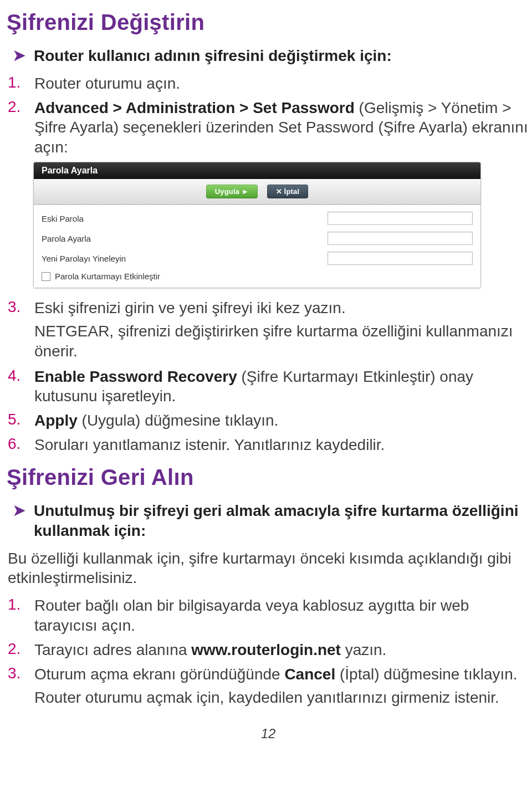  I want to click on lead-text: Router kullanıcı adının şifresini değişt…, so click(213, 56).